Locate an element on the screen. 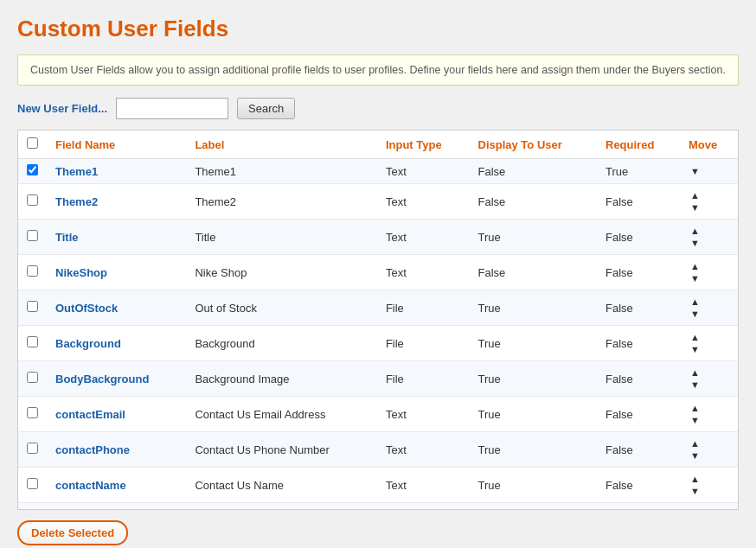 This screenshot has width=756, height=548. col-label: Label is located at coordinates (282, 145).